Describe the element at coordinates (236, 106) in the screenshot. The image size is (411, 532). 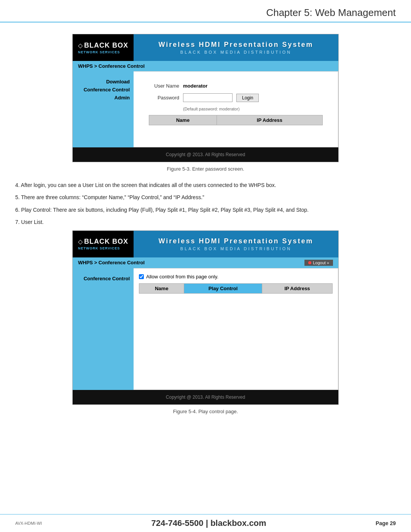
I see `login-form: User Name moderator Password Login (Defa…` at that location.